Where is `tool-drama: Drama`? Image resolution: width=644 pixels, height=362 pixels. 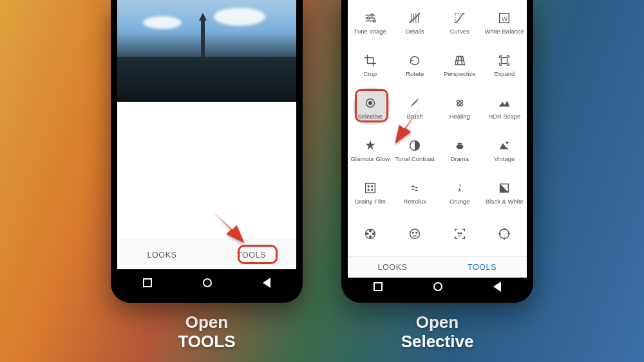 tool-drama: Drama is located at coordinates (460, 150).